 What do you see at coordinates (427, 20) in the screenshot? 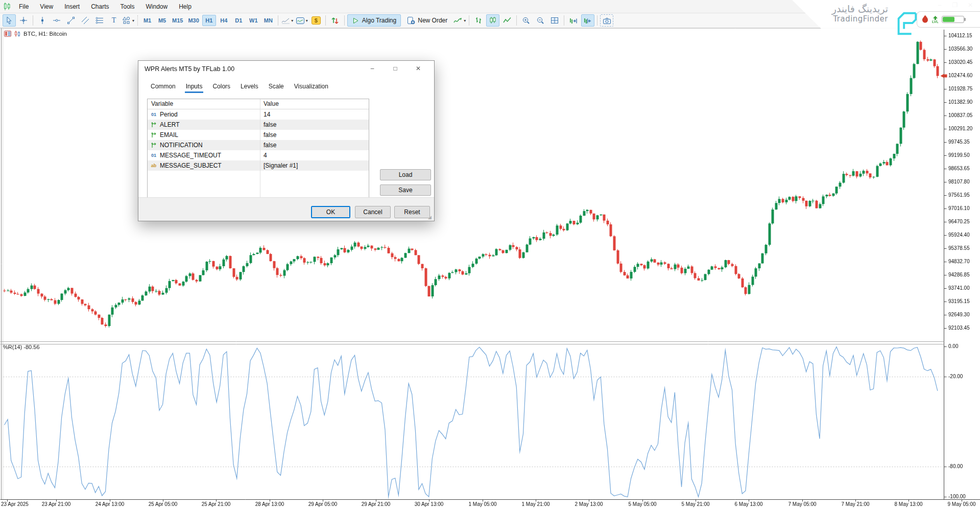
I see `new-order-button: New Order` at bounding box center [427, 20].